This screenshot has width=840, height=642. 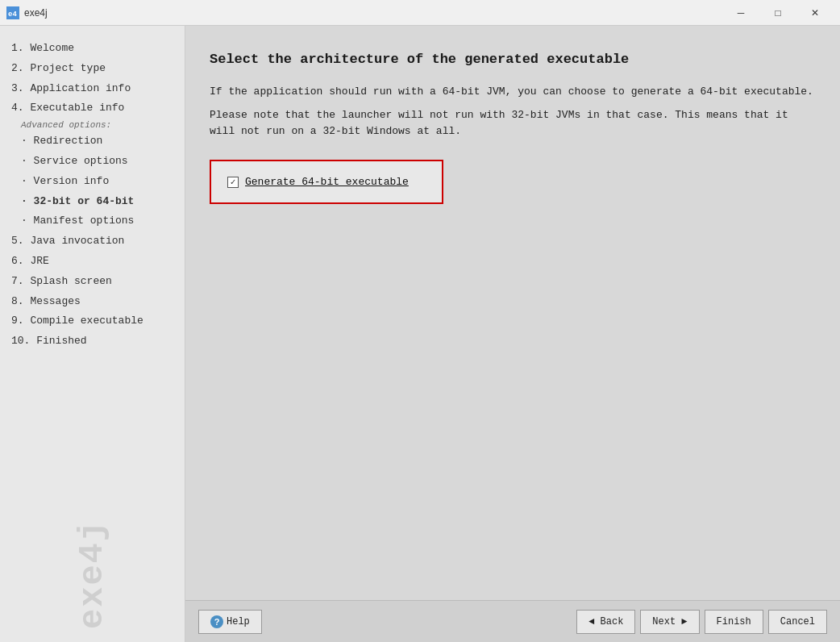 I want to click on finish-button: Finish, so click(x=734, y=622).